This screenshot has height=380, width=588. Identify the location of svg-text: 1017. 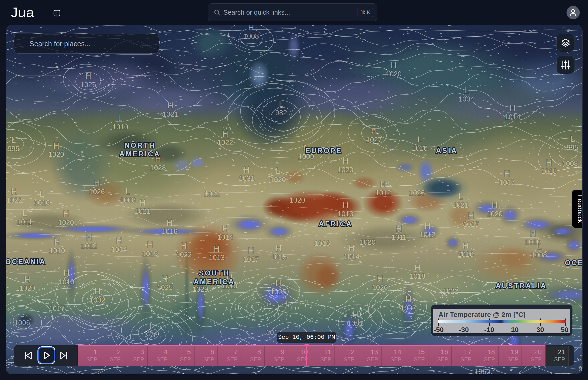
(57, 308).